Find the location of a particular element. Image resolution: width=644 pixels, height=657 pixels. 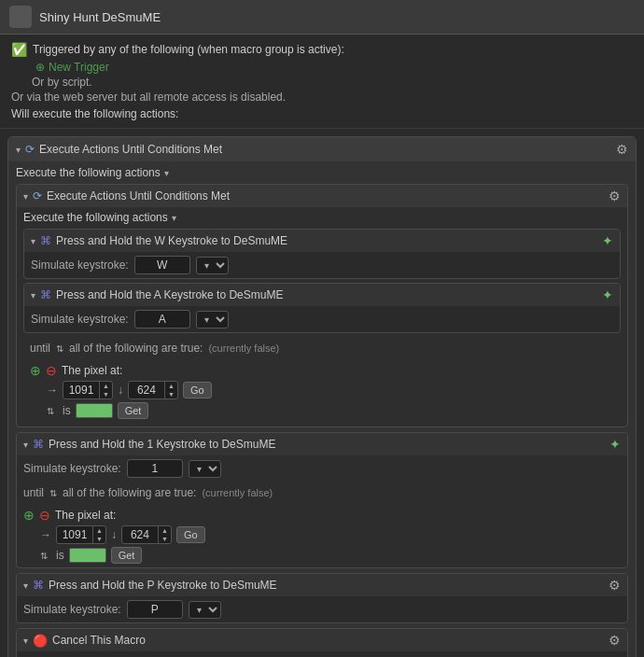

inner-block-chevron: ▾ is located at coordinates (26, 196).